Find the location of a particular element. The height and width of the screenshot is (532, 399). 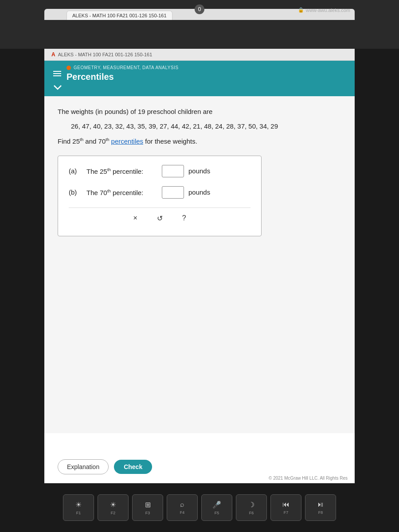

part-a-text: The 25 is located at coordinates (97, 171).